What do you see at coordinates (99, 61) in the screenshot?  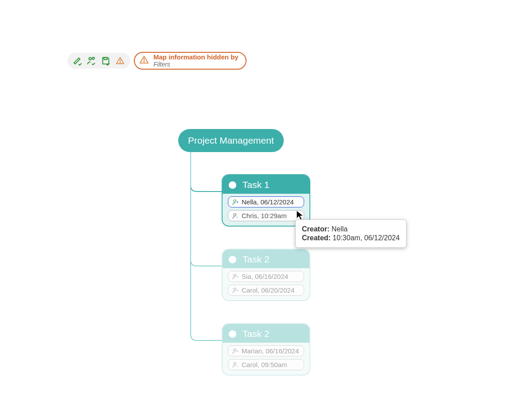 I see `toolbar-icon-cluster` at bounding box center [99, 61].